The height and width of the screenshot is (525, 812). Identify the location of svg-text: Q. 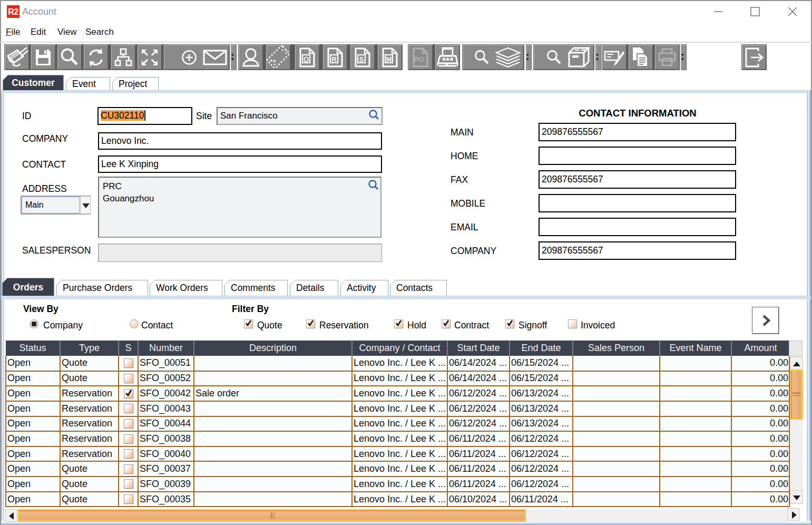
(306, 59).